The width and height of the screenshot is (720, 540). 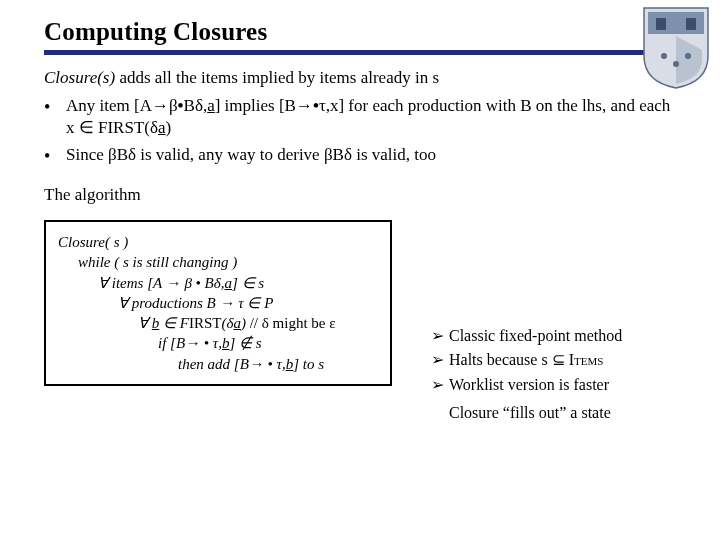 What do you see at coordinates (218, 343) in the screenshot?
I see `alg-line-6: if [B→ • τ,b] ∉ s` at bounding box center [218, 343].